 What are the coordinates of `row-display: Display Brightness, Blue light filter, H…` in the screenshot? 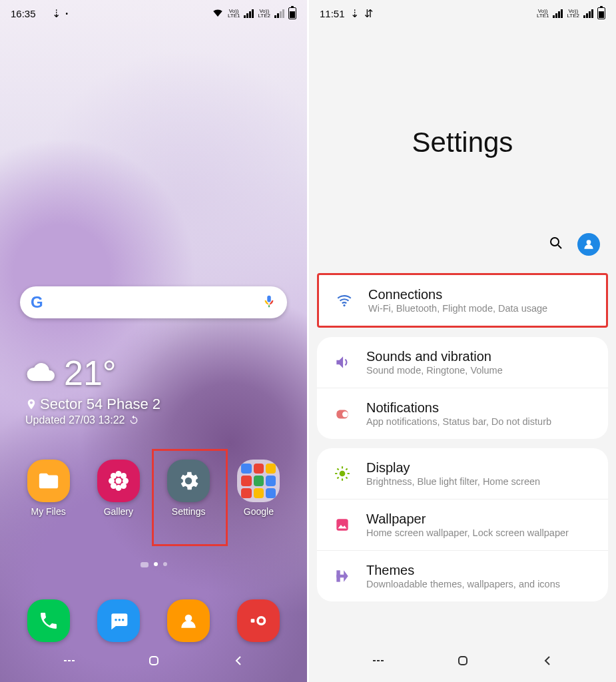 It's located at (462, 474).